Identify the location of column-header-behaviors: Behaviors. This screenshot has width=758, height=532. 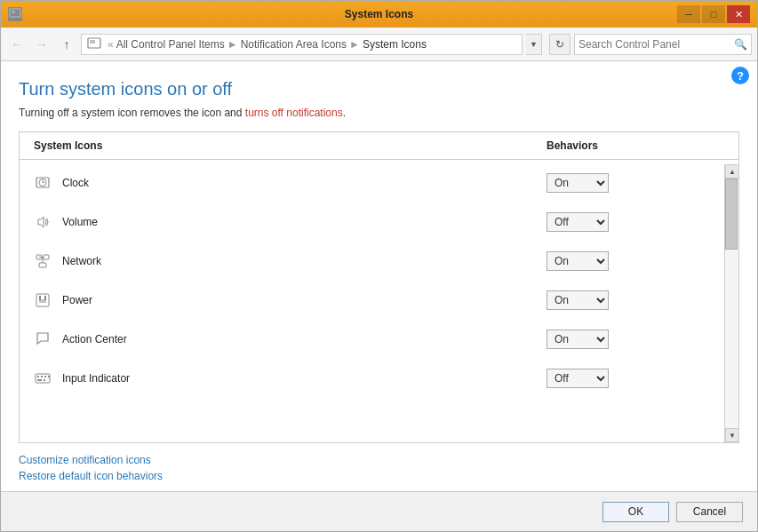
(635, 146).